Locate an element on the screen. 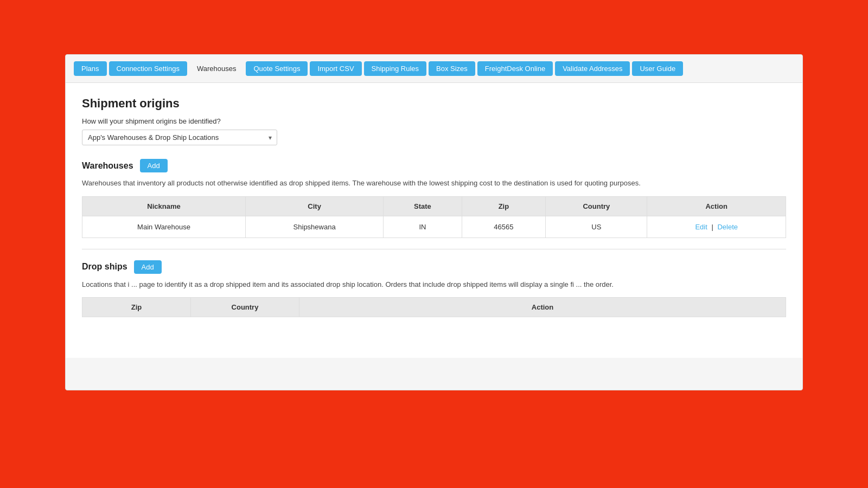 This screenshot has height=488, width=868. drop-ships-table: Zip Country Action is located at coordinates (434, 307).